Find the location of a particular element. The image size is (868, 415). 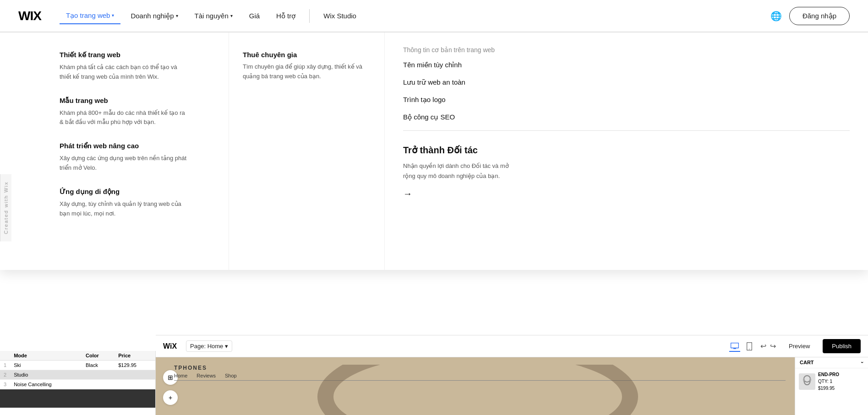

cart-panel: CART › END-PRO QTY: 1 is located at coordinates (831, 386).